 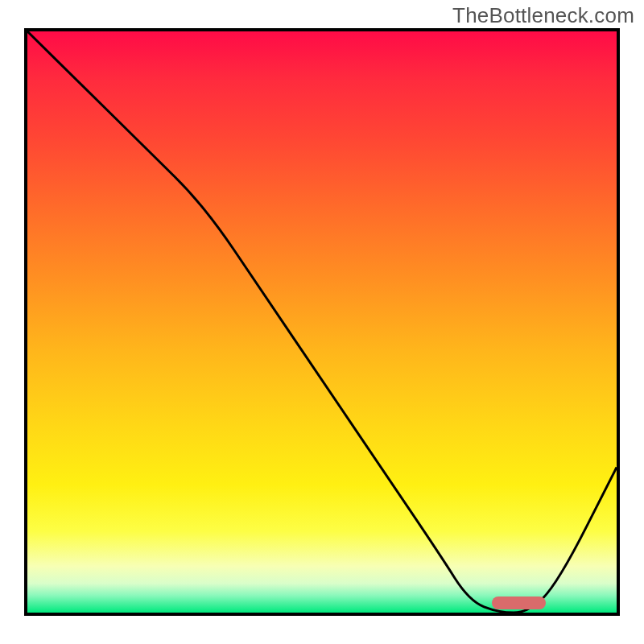 I want to click on watermark-label: TheBottleneck.com, so click(x=543, y=16).